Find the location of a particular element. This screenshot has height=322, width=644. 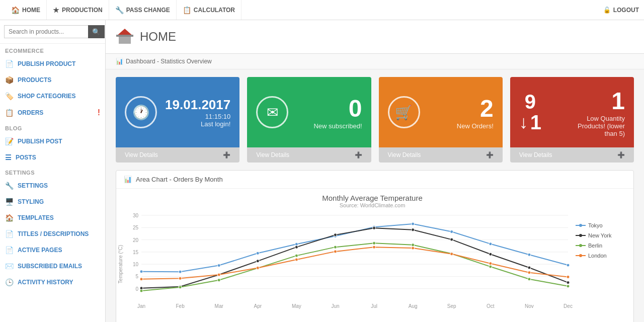

card-91-numbers: 9 ↓ 1 is located at coordinates (530, 112).